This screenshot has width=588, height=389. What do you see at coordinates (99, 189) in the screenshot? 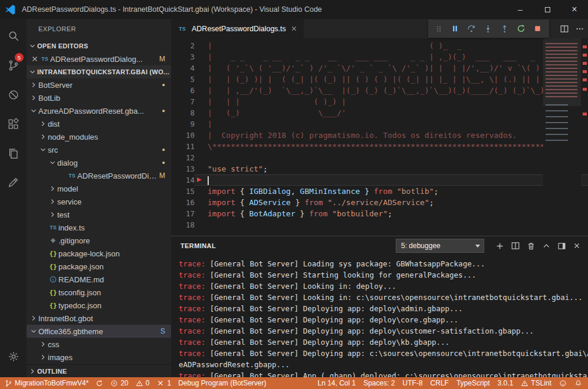
I see `tree-item-model: model` at bounding box center [99, 189].